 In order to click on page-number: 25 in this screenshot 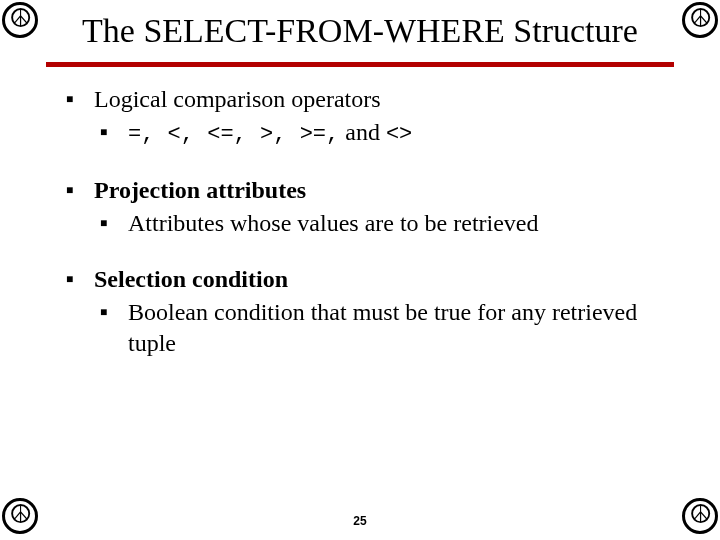, I will do `click(360, 521)`.